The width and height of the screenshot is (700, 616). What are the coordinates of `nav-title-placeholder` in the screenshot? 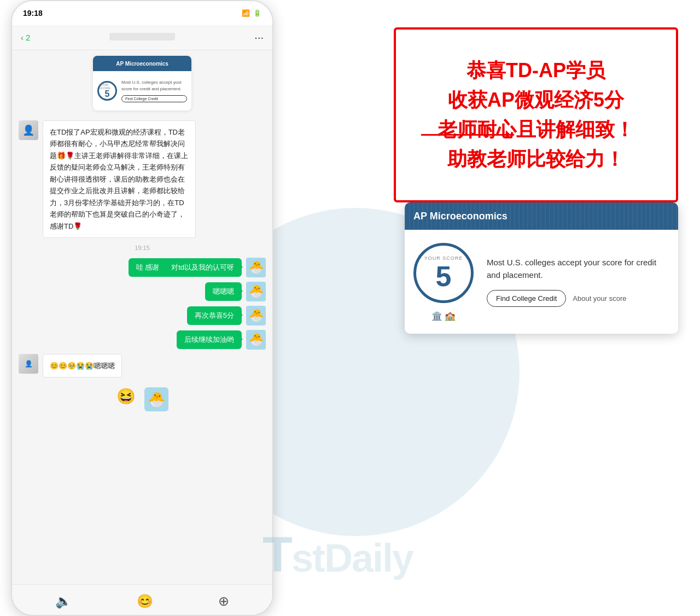 It's located at (142, 37).